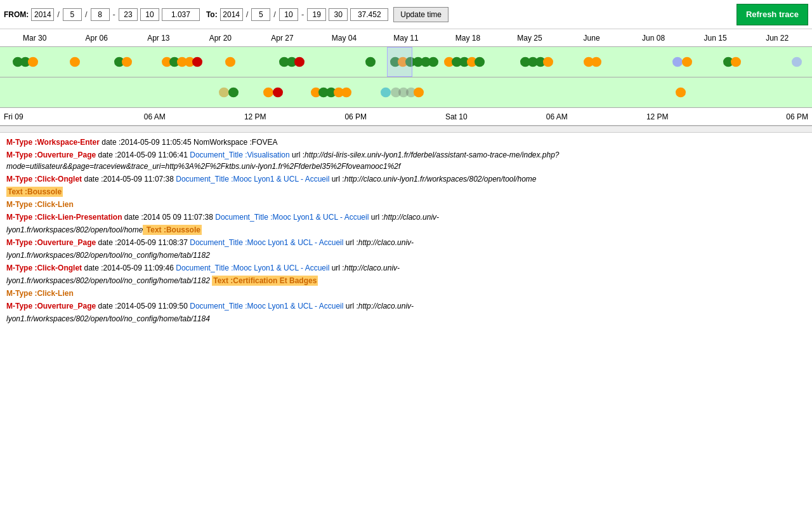  What do you see at coordinates (592, 38) in the screenshot?
I see `week-label-9: June` at bounding box center [592, 38].